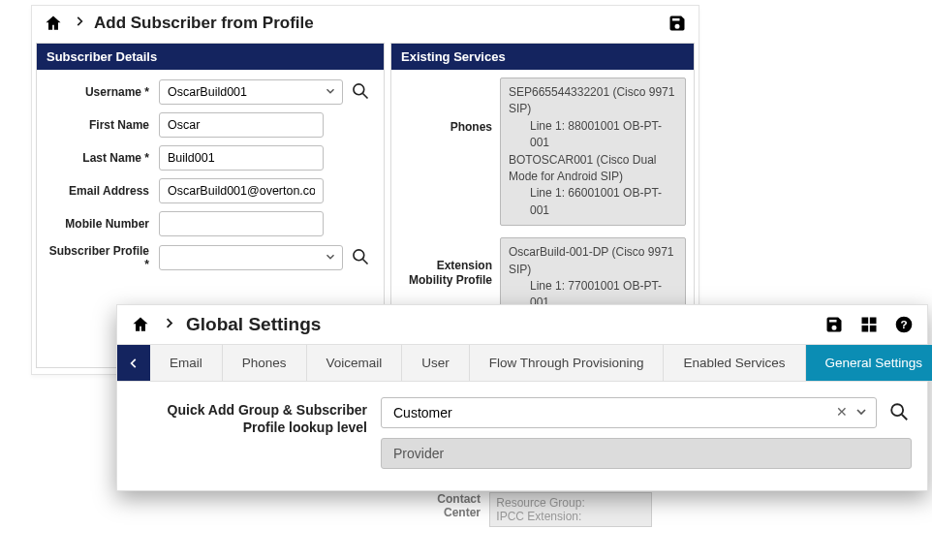 The width and height of the screenshot is (932, 560). I want to click on gs-tabs: Email Phones Voicemail User Flow Through…, so click(522, 362).